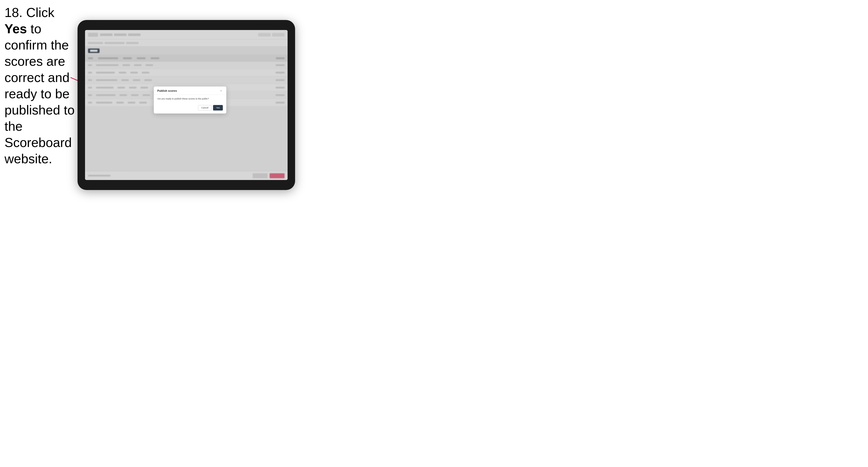 The image size is (868, 467). What do you see at coordinates (13, 13) in the screenshot?
I see `step-number: 18.` at bounding box center [13, 13].